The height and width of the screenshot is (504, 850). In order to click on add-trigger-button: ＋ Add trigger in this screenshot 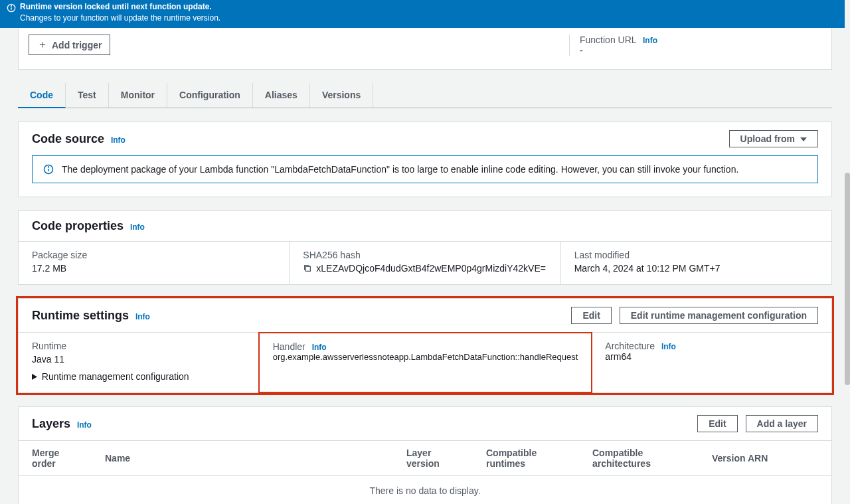, I will do `click(69, 45)`.